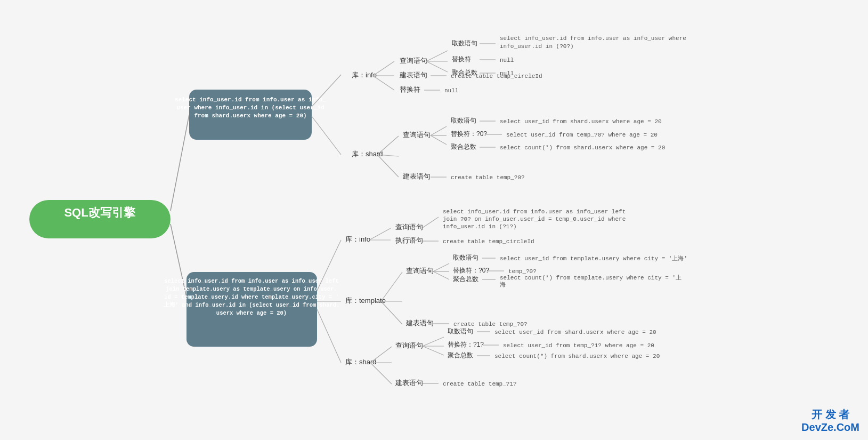  Describe the element at coordinates (480, 384) in the screenshot. I see `svg-text: create table temp_?1?` at that location.